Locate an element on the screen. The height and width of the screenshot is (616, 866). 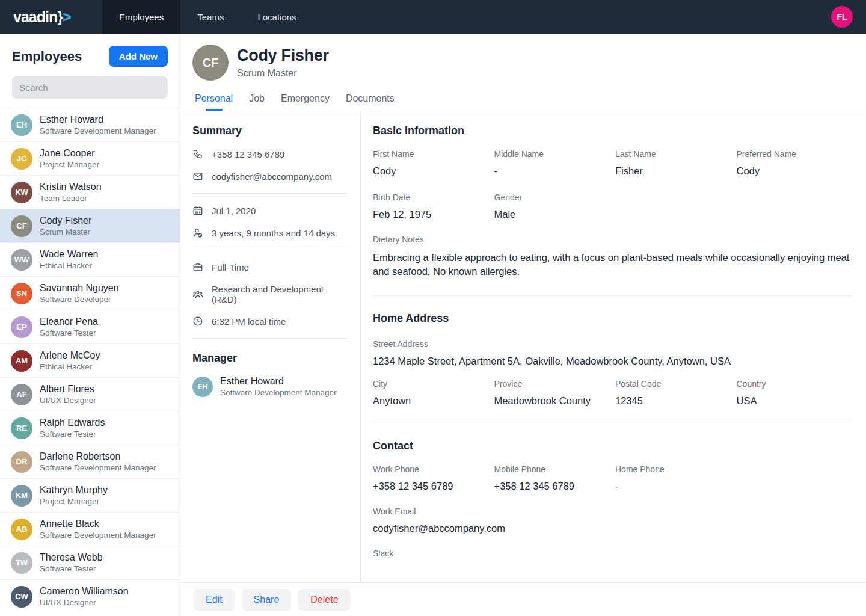
employee-list-item: WW Wade WarrenEthical Hacker is located at coordinates (90, 259).